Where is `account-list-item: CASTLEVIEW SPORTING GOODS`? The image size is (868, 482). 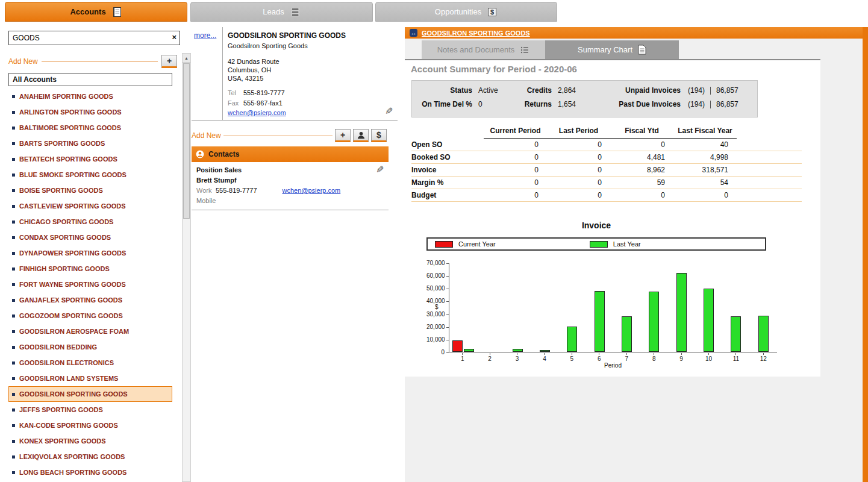 account-list-item: CASTLEVIEW SPORTING GOODS is located at coordinates (90, 206).